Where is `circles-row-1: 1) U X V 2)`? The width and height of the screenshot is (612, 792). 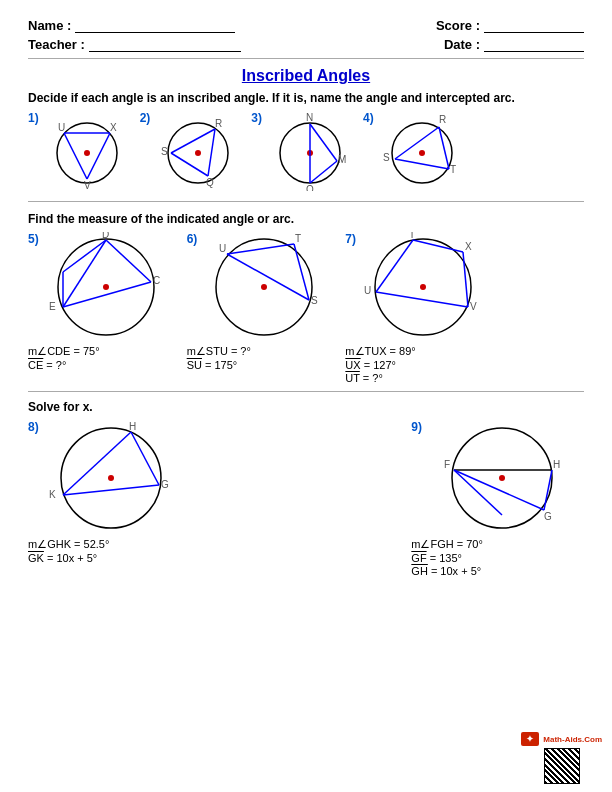 circles-row-1: 1) U X V 2) is located at coordinates (306, 151).